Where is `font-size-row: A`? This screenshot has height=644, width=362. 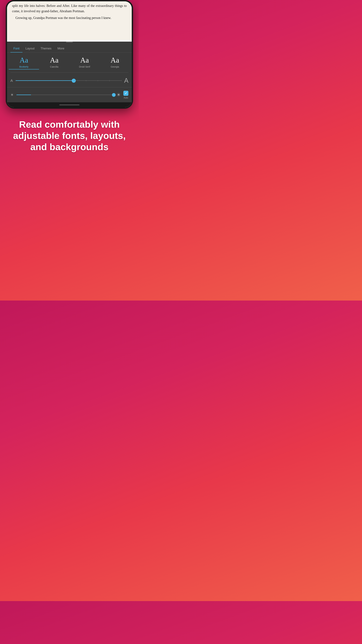 font-size-row: A is located at coordinates (69, 80).